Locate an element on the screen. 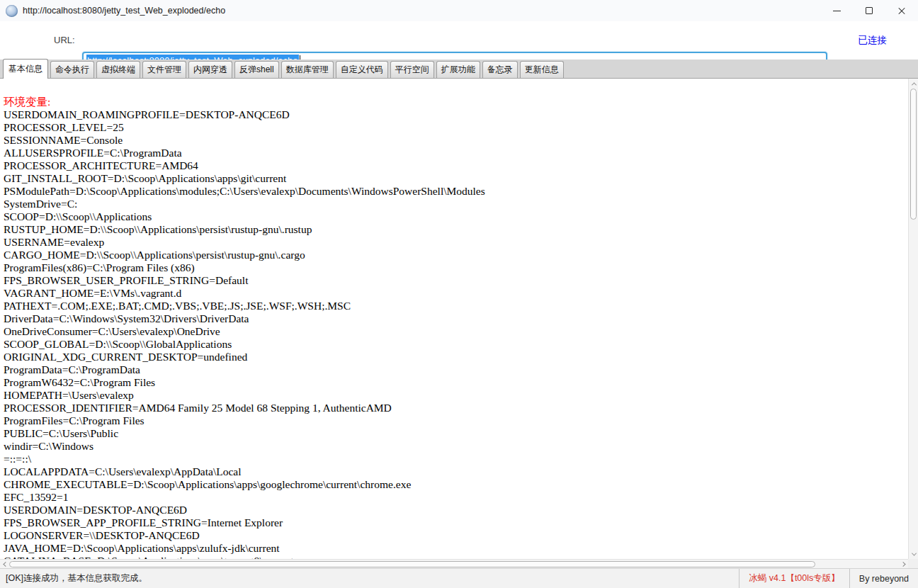 The image size is (918, 588). maximize-icon is located at coordinates (869, 11).